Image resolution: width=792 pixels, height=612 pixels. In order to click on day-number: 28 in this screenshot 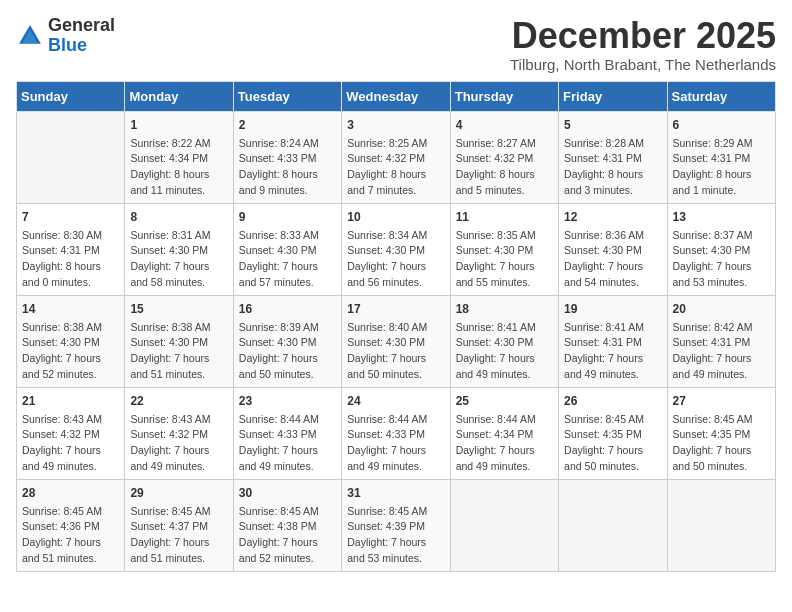, I will do `click(70, 493)`.